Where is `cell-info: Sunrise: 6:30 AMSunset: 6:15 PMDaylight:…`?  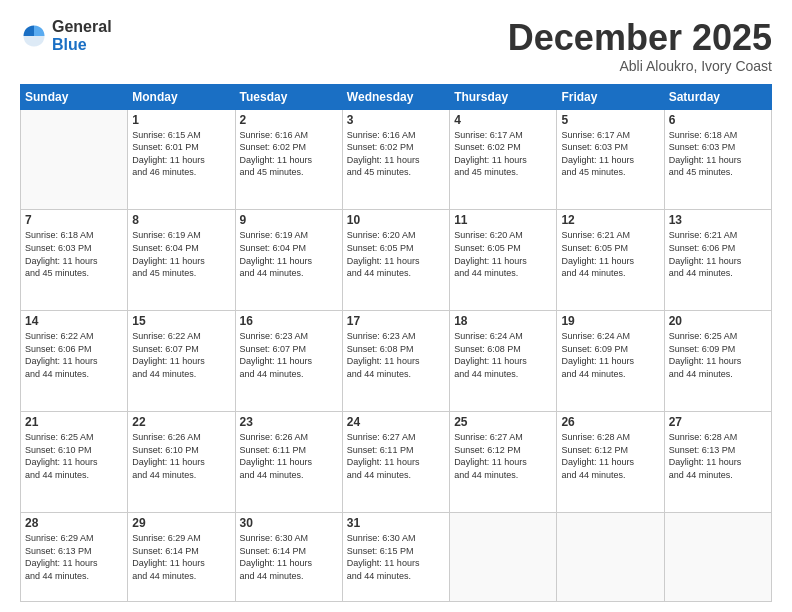
cell-info: Sunrise: 6:30 AMSunset: 6:15 PMDaylight:… is located at coordinates (396, 557).